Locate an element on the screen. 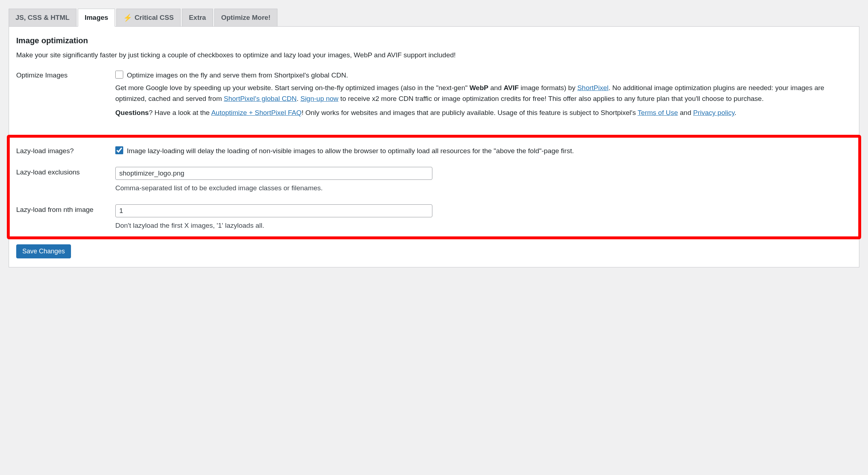 The width and height of the screenshot is (868, 475). link-privacy-policy: Privacy policy is located at coordinates (714, 112).